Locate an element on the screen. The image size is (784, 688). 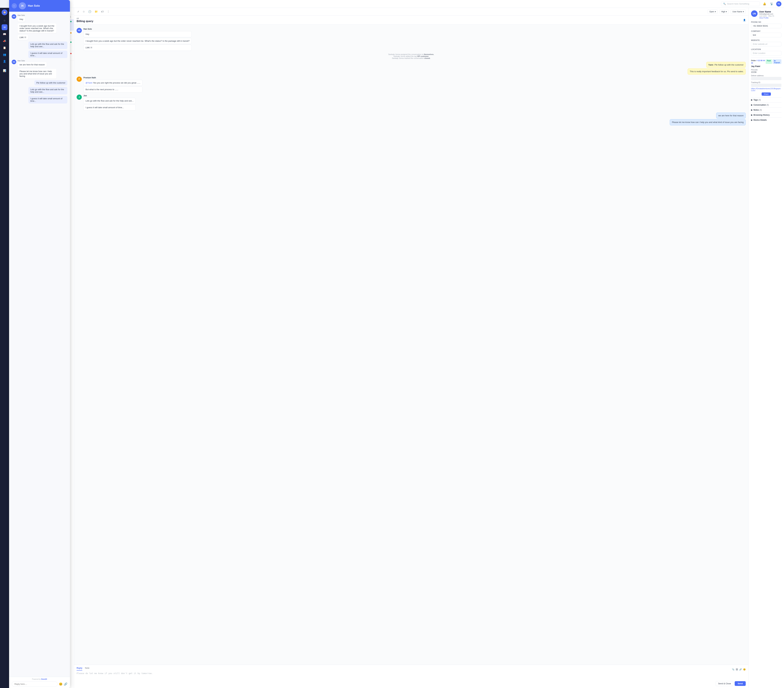
mob-avatar-hs: HS is located at coordinates (14, 16).